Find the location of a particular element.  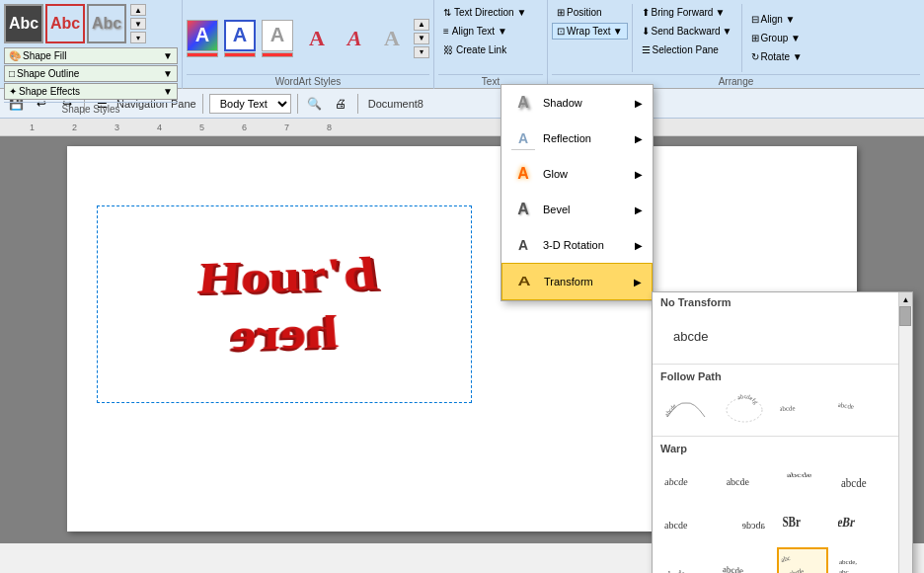

text-effects-btn: A is located at coordinates (277, 36).